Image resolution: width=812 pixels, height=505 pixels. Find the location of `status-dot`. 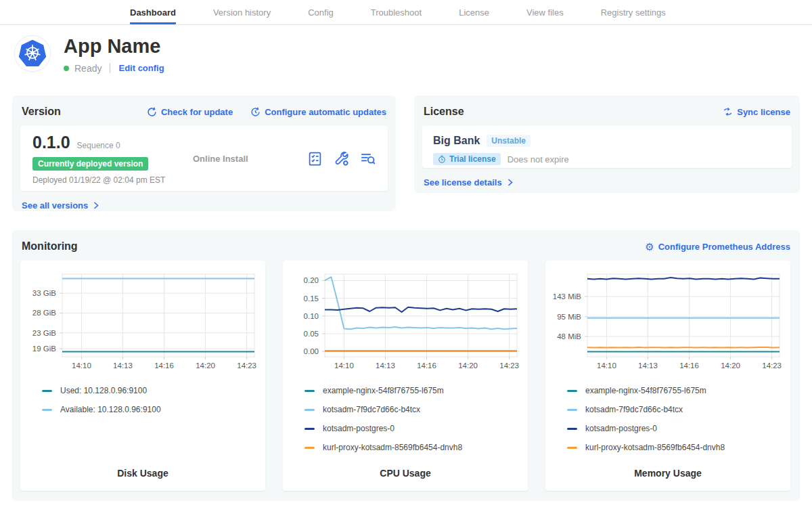

status-dot is located at coordinates (66, 68).